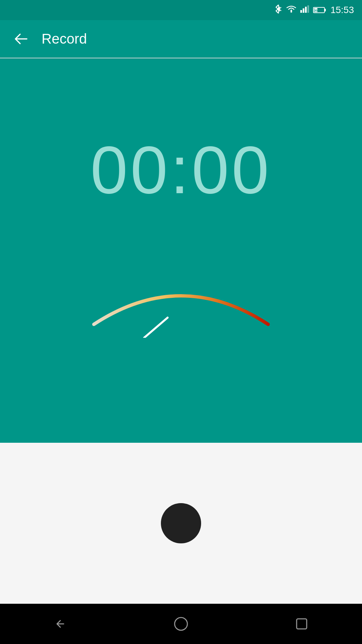 This screenshot has width=362, height=644. What do you see at coordinates (181, 523) in the screenshot?
I see `record-button` at bounding box center [181, 523].